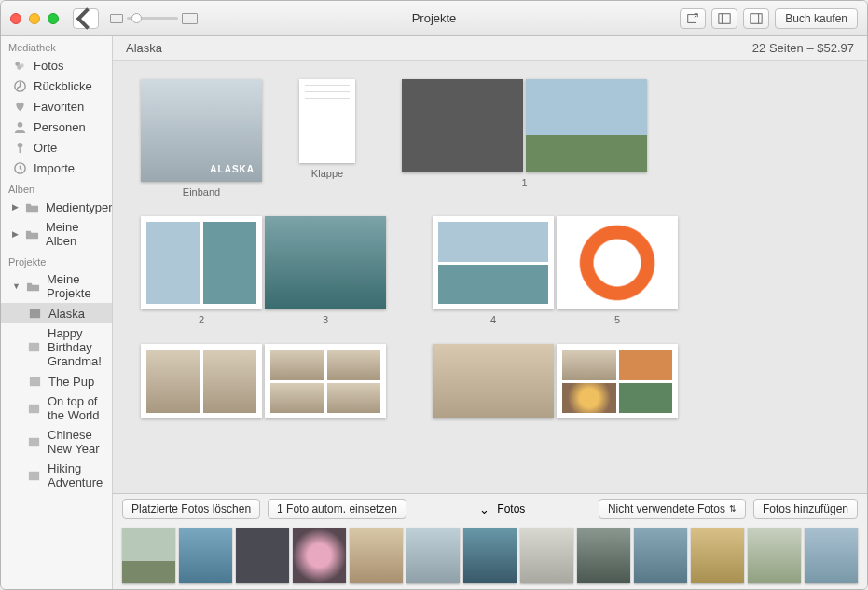 This screenshot has height=590, width=868. I want to click on project-meta: 22 Seiten – $52.97, so click(804, 48).